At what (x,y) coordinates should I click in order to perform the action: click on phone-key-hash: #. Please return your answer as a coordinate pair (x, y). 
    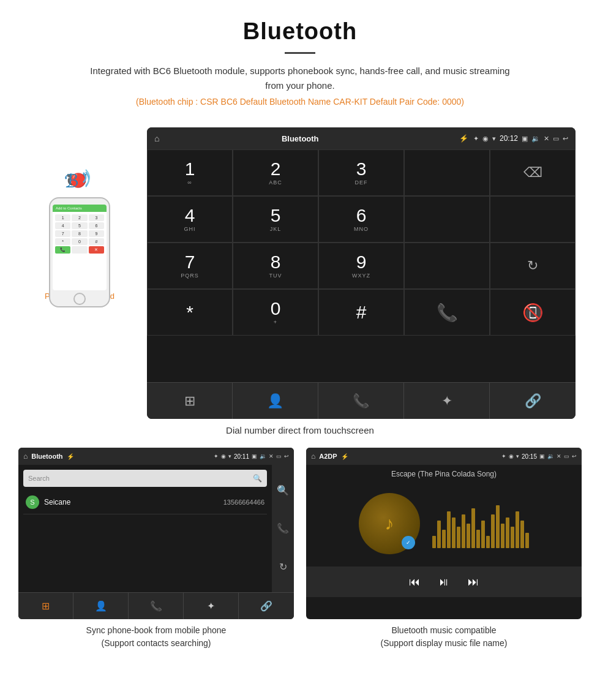
    Looking at the image, I should click on (97, 241).